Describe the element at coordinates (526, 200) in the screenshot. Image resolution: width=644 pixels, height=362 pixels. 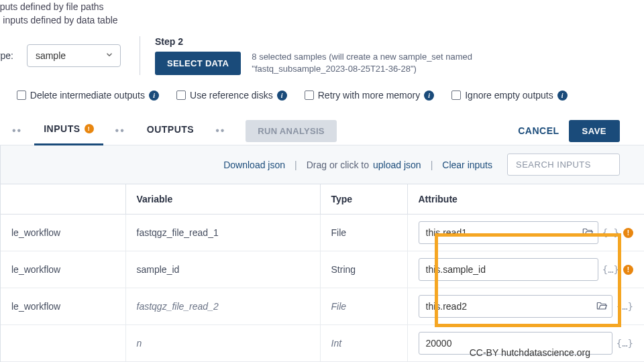
I see `col-attribute: Attribute` at that location.